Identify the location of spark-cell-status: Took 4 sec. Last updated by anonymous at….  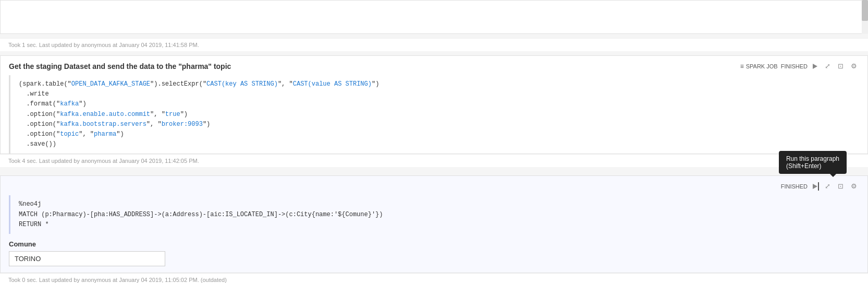
(434, 161).